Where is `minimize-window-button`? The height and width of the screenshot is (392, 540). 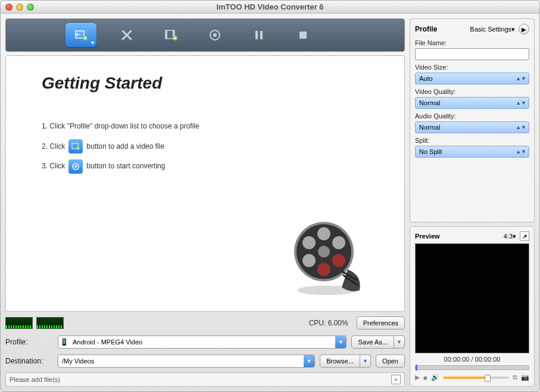 minimize-window-button is located at coordinates (20, 7).